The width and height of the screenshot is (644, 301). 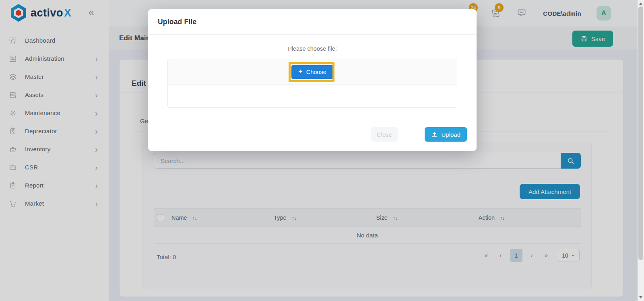 What do you see at coordinates (312, 83) in the screenshot?
I see `file-upload-panel: + Choose` at bounding box center [312, 83].